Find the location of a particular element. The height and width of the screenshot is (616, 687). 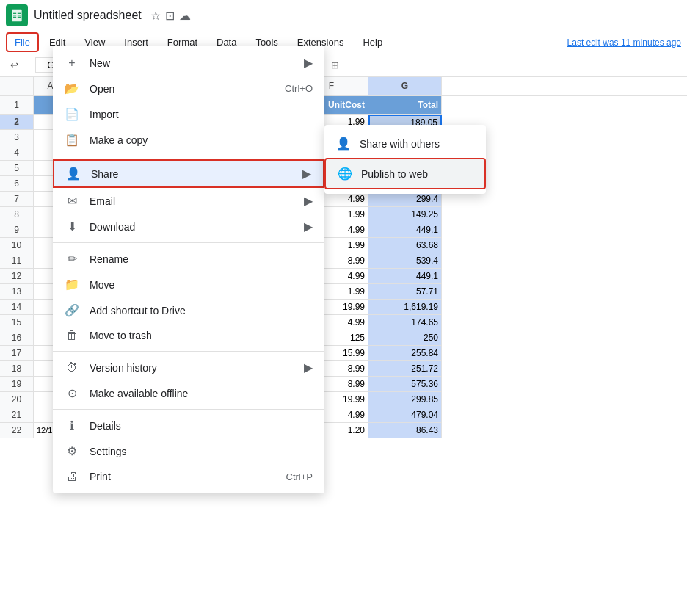

col-header-g: G is located at coordinates (405, 87).